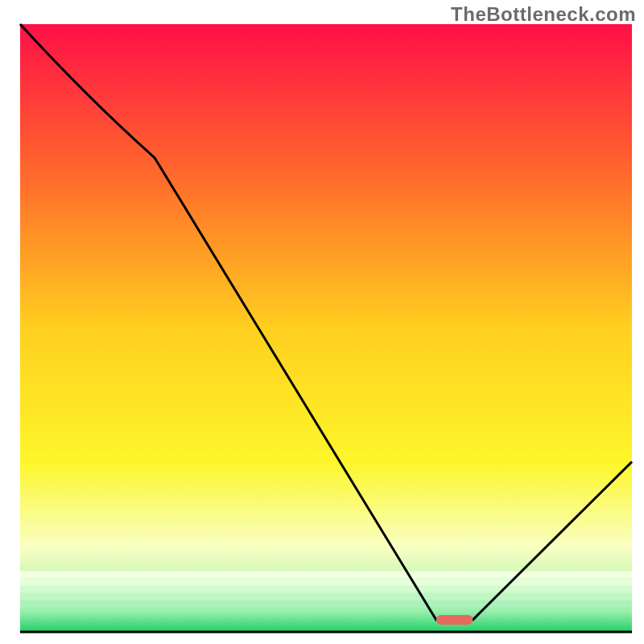  What do you see at coordinates (543, 14) in the screenshot?
I see `watermark-text: TheBottleneck.com` at bounding box center [543, 14].